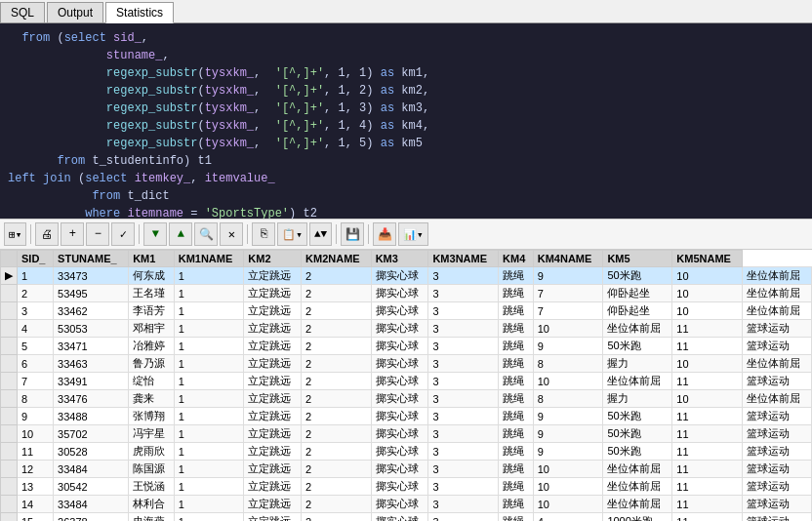 Image resolution: width=812 pixels, height=521 pixels. What do you see at coordinates (406, 434) in the screenshot?
I see `table-row: 1035702冯宇星1立定跳远2掷实心球3跳绳950米跑11篮球运动` at bounding box center [406, 434].